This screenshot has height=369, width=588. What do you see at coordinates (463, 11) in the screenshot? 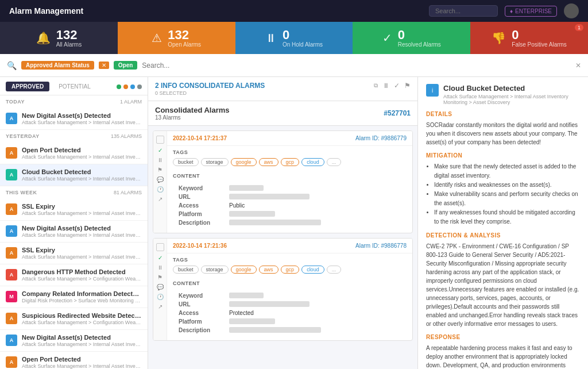
I see `header-search-input` at bounding box center [463, 11].